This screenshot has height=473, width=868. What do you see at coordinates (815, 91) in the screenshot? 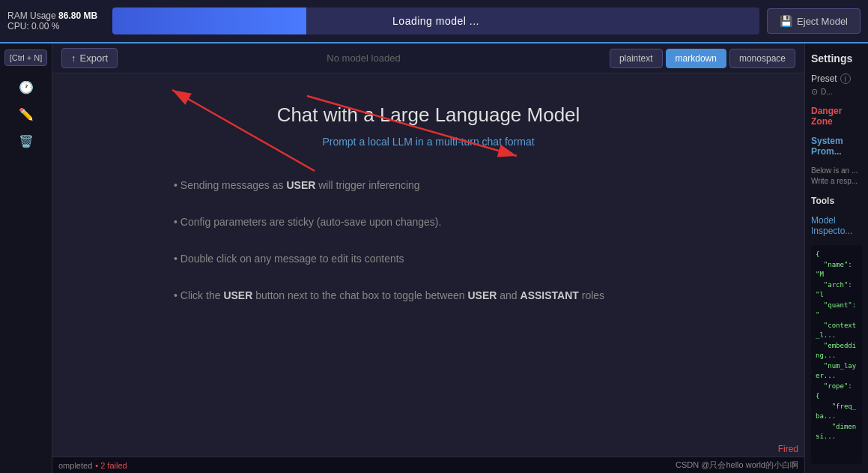
I see `preset-circle-icon: ⊙` at bounding box center [815, 91].